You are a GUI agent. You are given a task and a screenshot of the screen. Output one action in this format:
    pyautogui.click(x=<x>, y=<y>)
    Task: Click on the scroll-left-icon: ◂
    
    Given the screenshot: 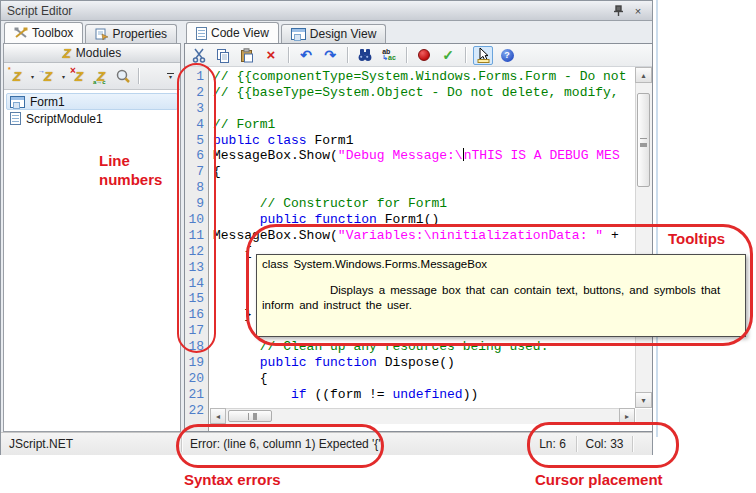 What is the action you would take?
    pyautogui.click(x=218, y=416)
    